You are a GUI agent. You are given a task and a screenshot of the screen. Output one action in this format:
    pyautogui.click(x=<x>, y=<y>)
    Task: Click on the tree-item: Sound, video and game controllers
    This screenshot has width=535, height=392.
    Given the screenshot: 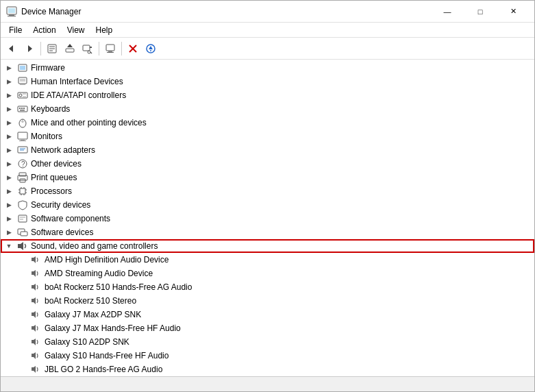 What is the action you would take?
    pyautogui.click(x=267, y=246)
    